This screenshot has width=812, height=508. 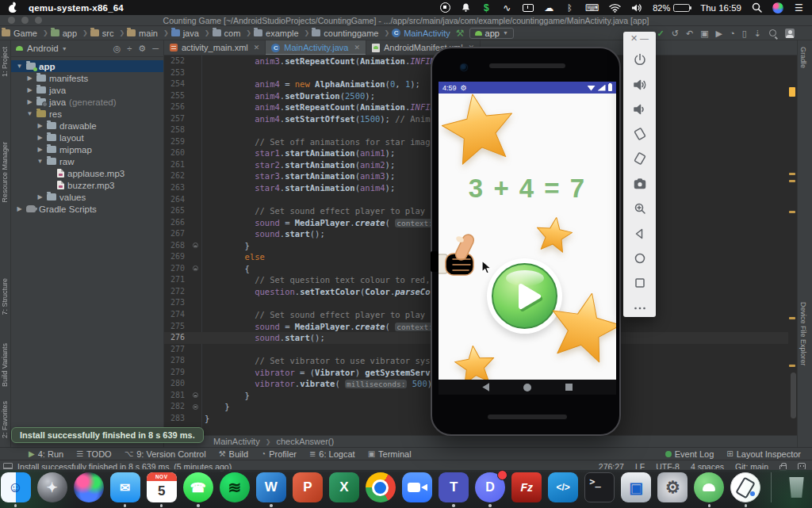 What do you see at coordinates (147, 33) in the screenshot?
I see `breadcrumb-item-main: main❯` at bounding box center [147, 33].